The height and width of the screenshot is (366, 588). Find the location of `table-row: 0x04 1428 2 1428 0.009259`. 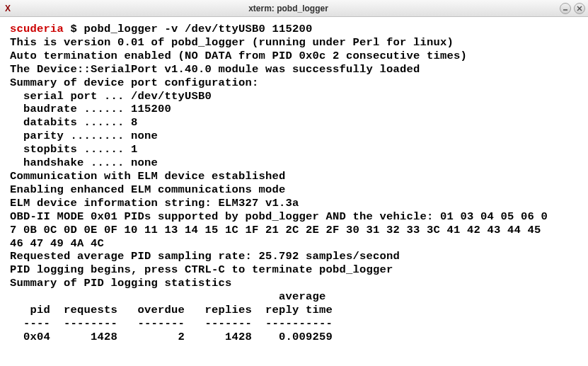

table-row: 0x04 1428 2 1428 0.009259 is located at coordinates (171, 337).